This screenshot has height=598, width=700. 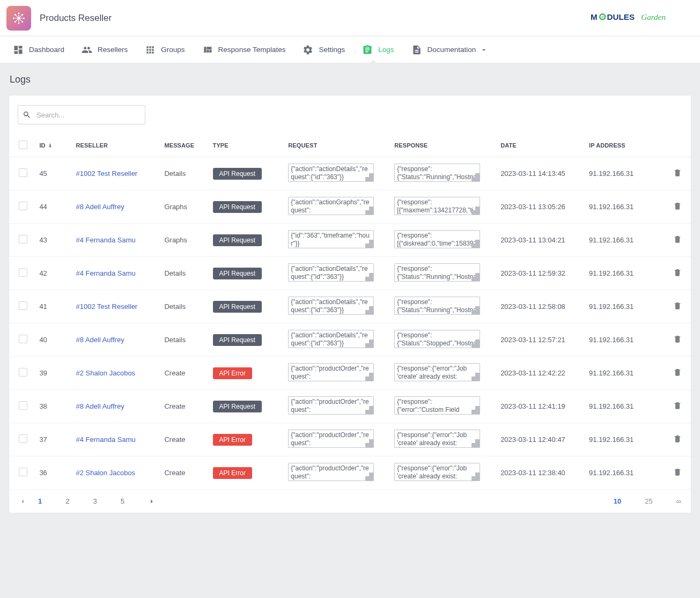 I want to click on cell-date: 2023-03-11 12:42:22, so click(x=541, y=373).